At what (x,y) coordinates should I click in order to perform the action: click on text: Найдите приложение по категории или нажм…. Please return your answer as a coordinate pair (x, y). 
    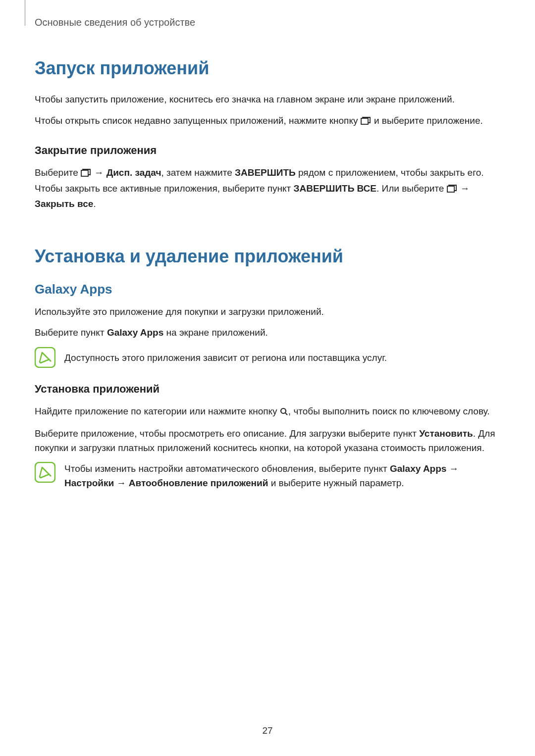
    Looking at the image, I should click on (158, 411).